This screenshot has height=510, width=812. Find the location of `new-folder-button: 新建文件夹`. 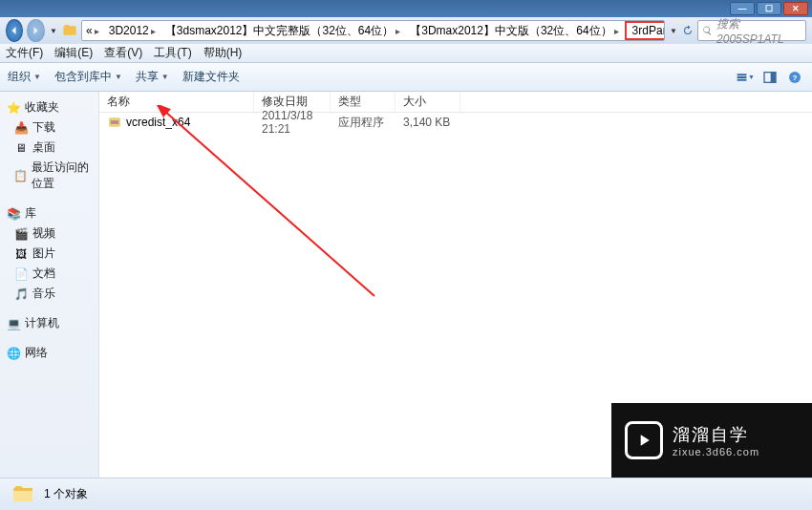

new-folder-button: 新建文件夹 is located at coordinates (211, 76).